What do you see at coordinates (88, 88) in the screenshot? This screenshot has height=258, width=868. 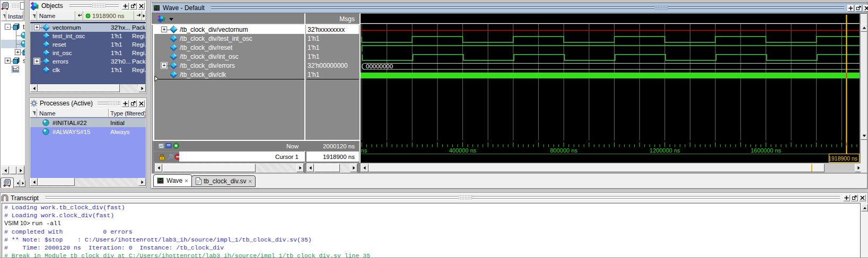 I see `objects-hscrollbar` at bounding box center [88, 88].